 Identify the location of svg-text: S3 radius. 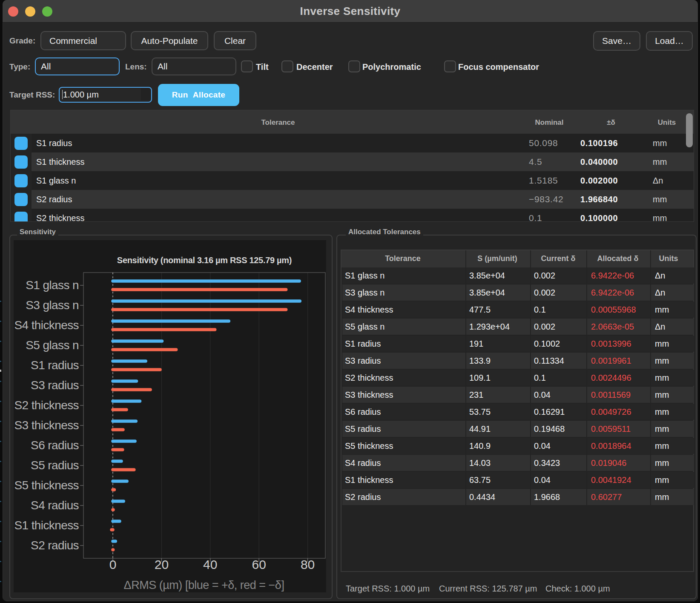
(55, 385).